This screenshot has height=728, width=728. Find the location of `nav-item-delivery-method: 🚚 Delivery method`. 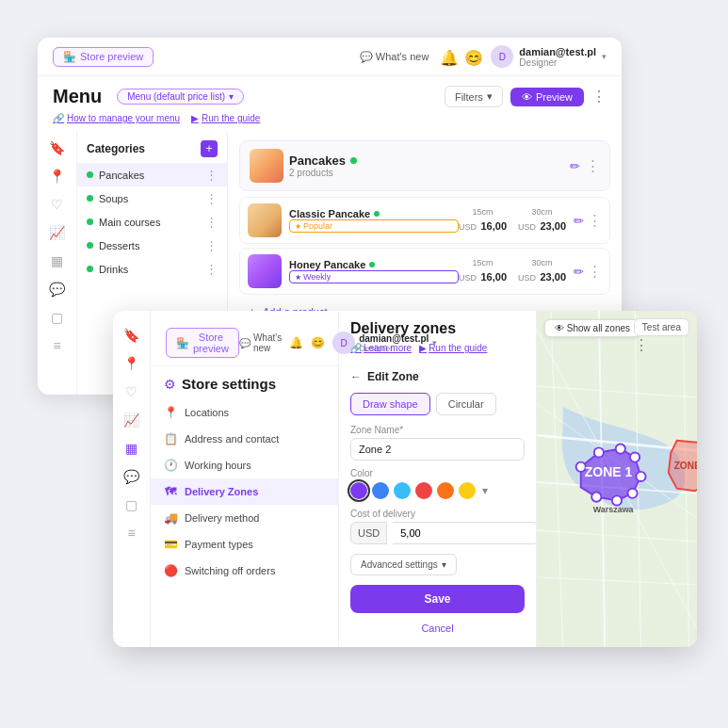

nav-item-delivery-method: 🚚 Delivery method is located at coordinates (245, 518).